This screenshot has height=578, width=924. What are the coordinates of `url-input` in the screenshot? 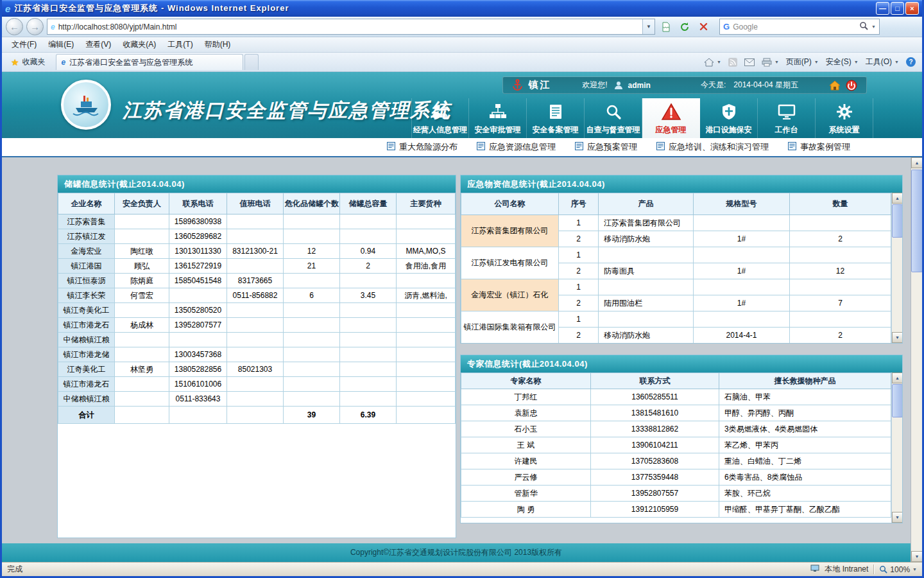 It's located at (349, 27).